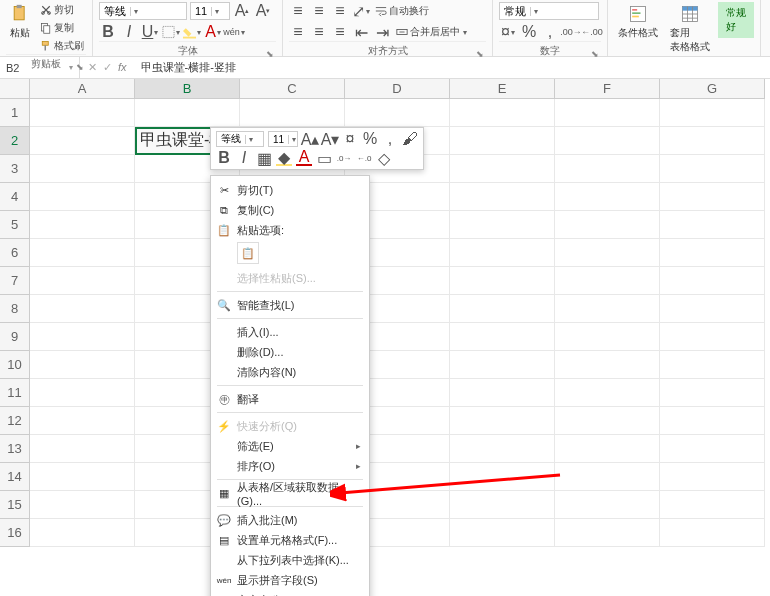 The image size is (770, 596). Describe the element at coordinates (15, 225) in the screenshot. I see `row-header: 5` at that location.